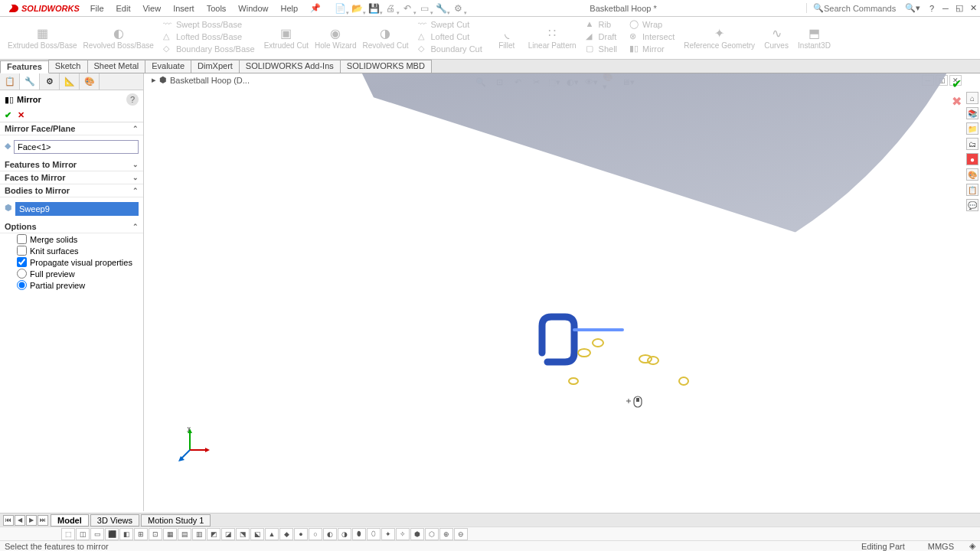  What do you see at coordinates (815, 38) in the screenshot?
I see `instant3d-button: ⬒Instant3D` at bounding box center [815, 38].